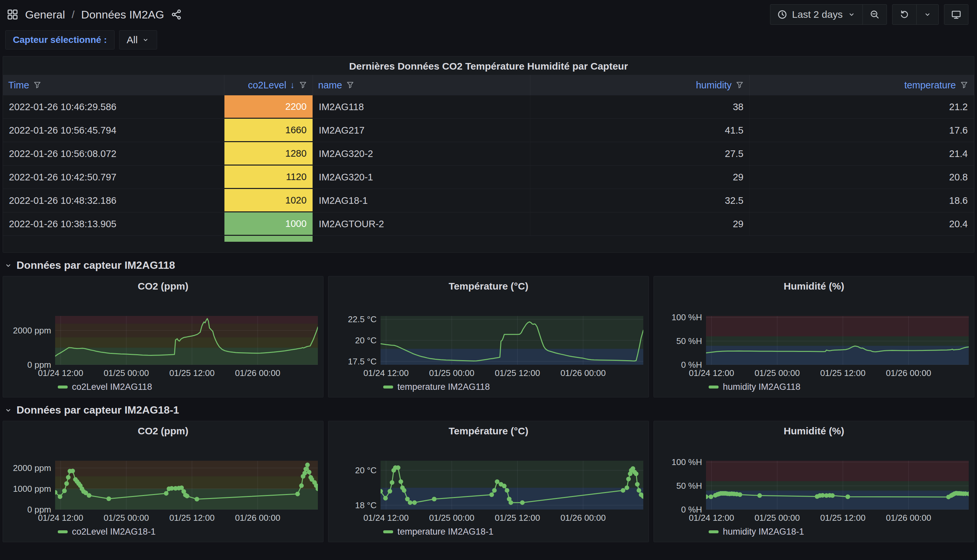 This screenshot has height=560, width=977. What do you see at coordinates (163, 354) in the screenshot?
I see `chart-area: 0 ppm2000 ppm01/24 12:0001/25 00:0001/25…` at bounding box center [163, 354].